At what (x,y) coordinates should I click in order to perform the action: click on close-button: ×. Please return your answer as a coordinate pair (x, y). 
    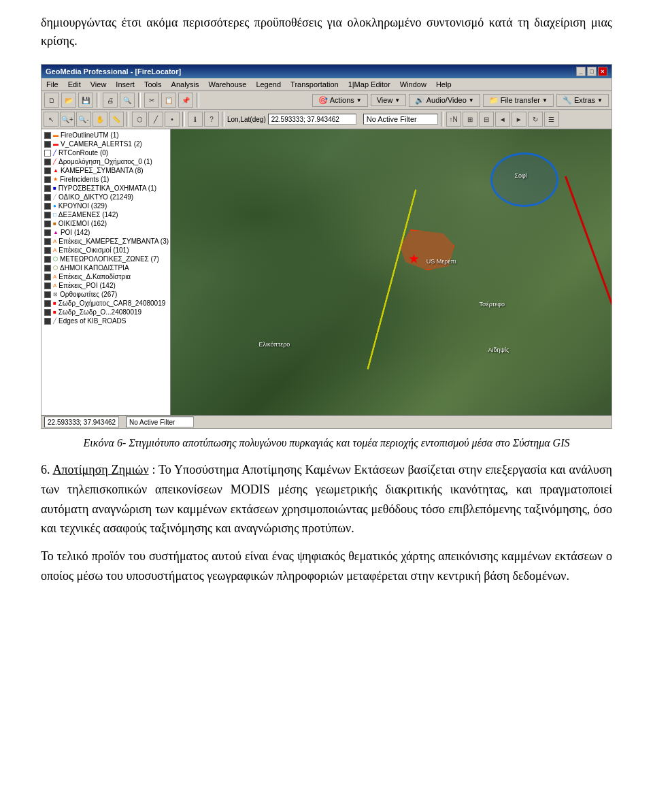
    Looking at the image, I should click on (603, 71).